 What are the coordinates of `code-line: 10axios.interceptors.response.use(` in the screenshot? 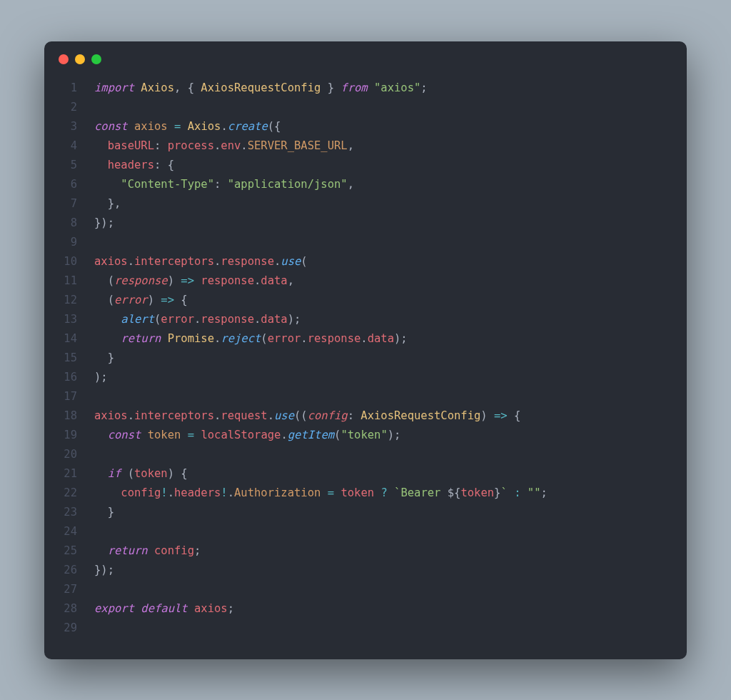 It's located at (366, 261).